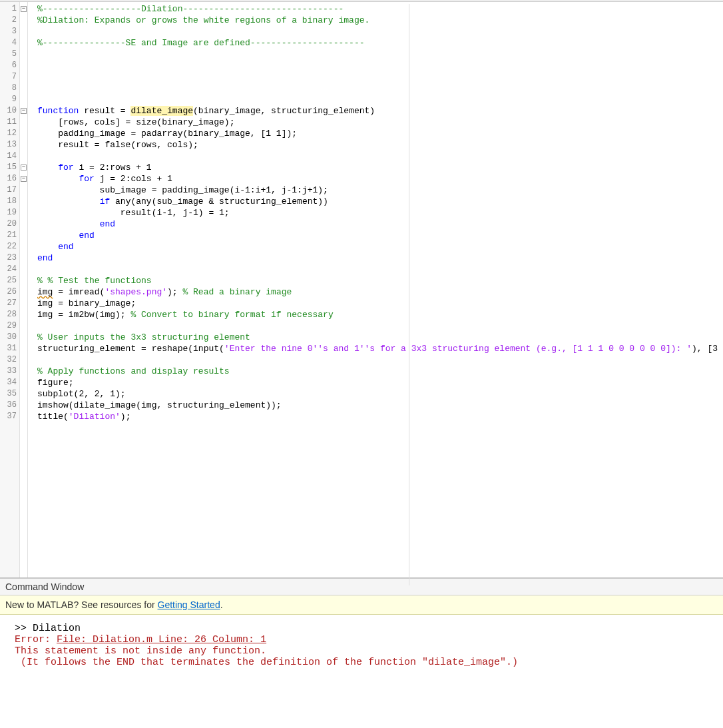  Describe the element at coordinates (9, 281) in the screenshot. I see `line-number: 25` at that location.